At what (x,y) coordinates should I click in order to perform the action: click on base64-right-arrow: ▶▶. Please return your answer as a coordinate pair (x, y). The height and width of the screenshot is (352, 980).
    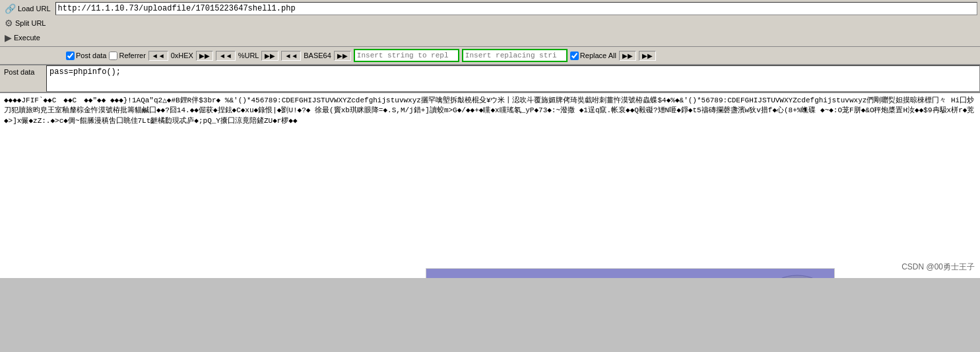
    Looking at the image, I should click on (343, 55).